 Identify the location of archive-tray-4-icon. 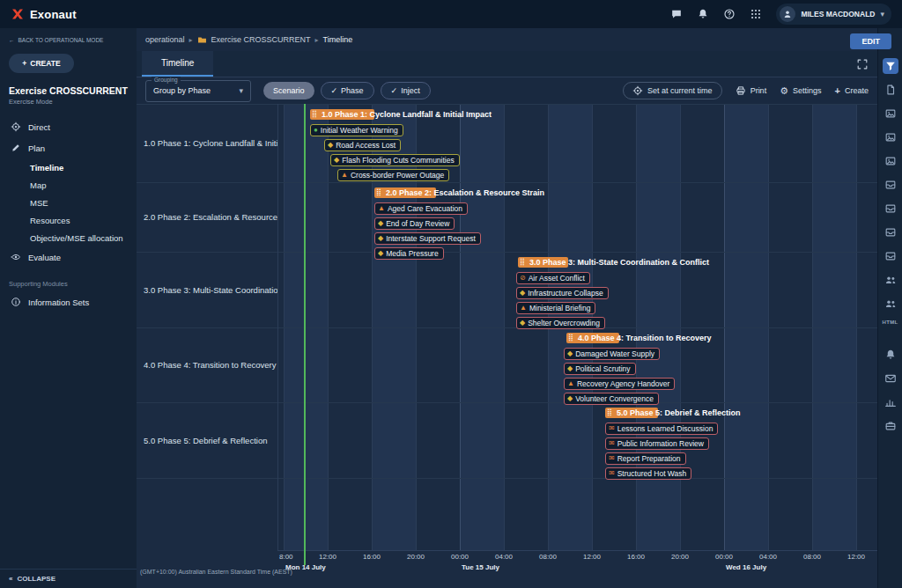
(891, 256).